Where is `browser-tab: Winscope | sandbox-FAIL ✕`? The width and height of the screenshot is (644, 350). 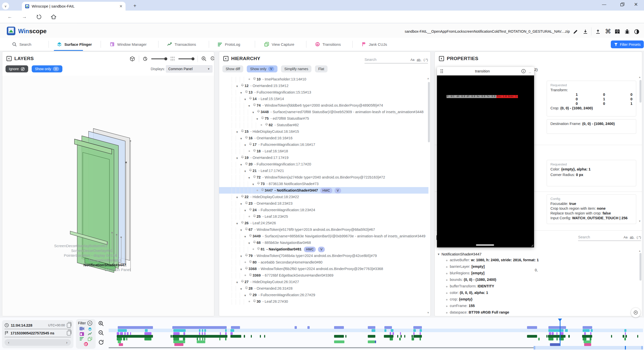
browser-tab: Winscope | sandbox-FAIL ✕ is located at coordinates (74, 6).